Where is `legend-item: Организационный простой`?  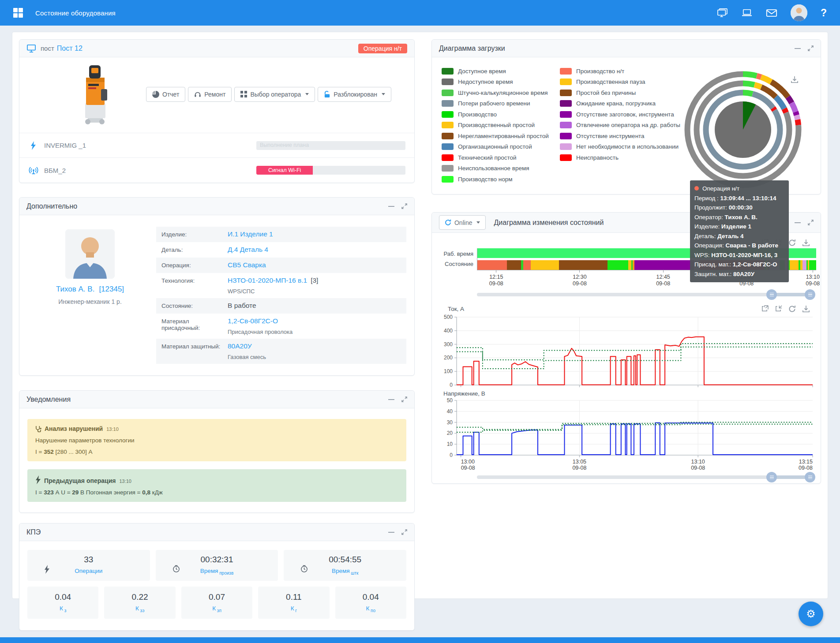 legend-item: Организационный простой is located at coordinates (499, 147).